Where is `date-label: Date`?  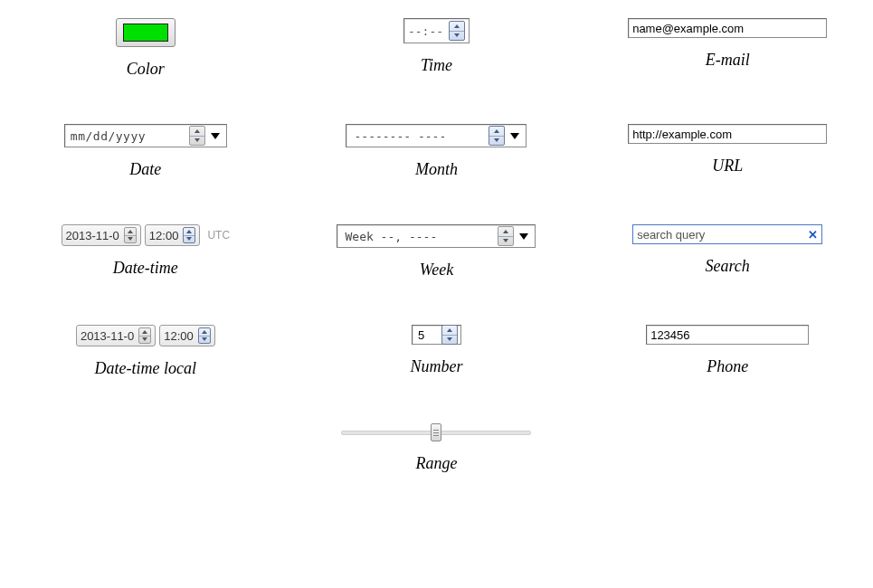
date-label: Date is located at coordinates (145, 170).